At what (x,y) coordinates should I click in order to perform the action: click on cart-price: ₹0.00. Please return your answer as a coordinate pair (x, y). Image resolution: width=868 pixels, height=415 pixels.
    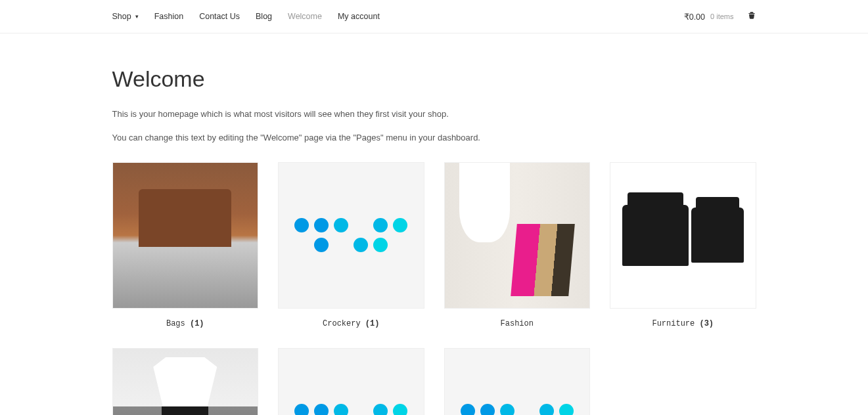
    Looking at the image, I should click on (695, 17).